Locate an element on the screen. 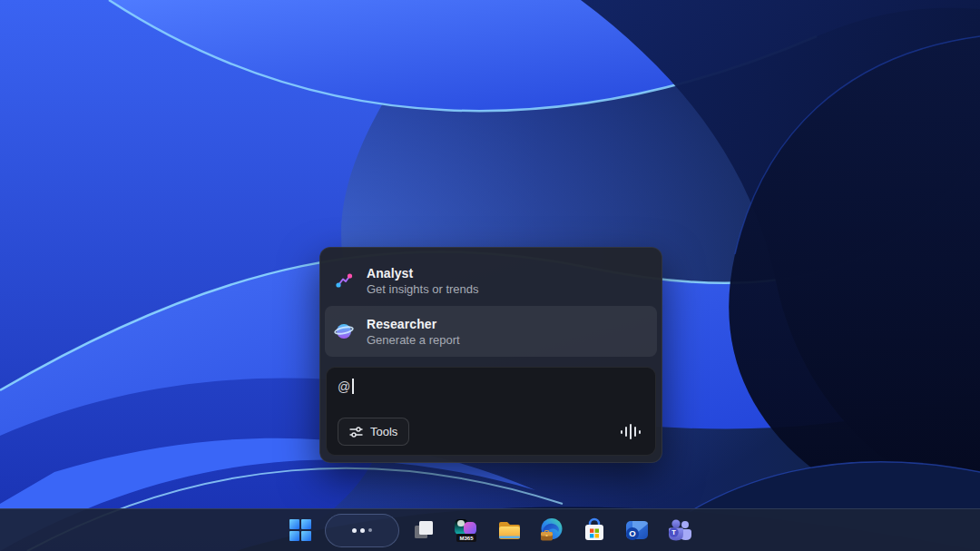 The image size is (980, 551). teams-icon: T is located at coordinates (680, 530).